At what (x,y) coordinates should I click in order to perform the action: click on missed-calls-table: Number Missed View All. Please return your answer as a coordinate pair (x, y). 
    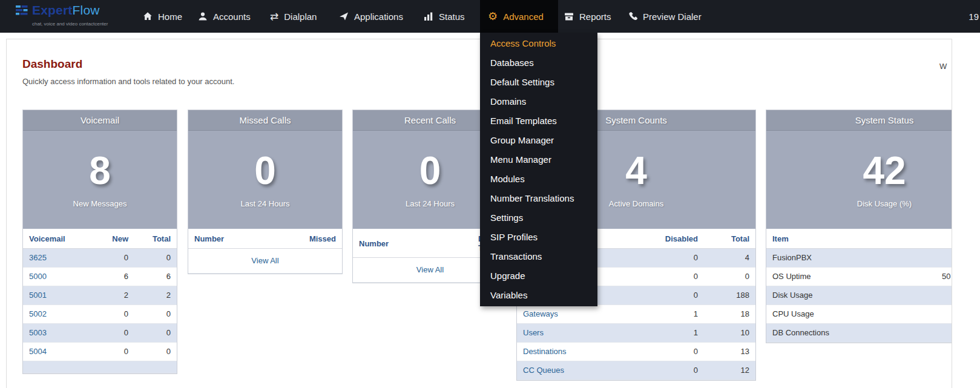
    Looking at the image, I should click on (265, 251).